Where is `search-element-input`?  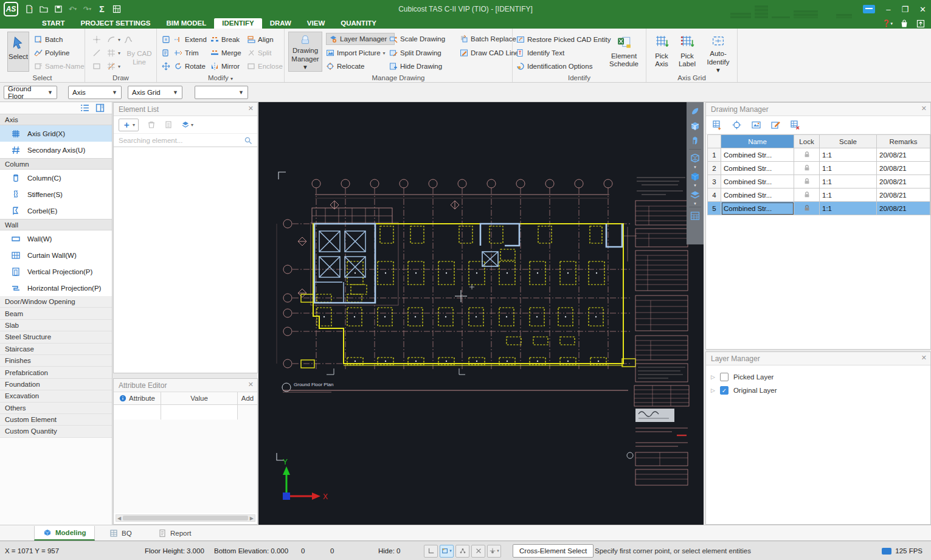
search-element-input is located at coordinates (181, 140).